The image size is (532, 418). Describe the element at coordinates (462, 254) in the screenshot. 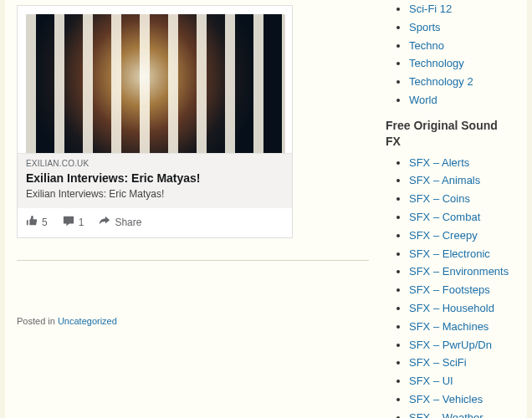

I see `sfx-item: SFX – Electronic` at that location.